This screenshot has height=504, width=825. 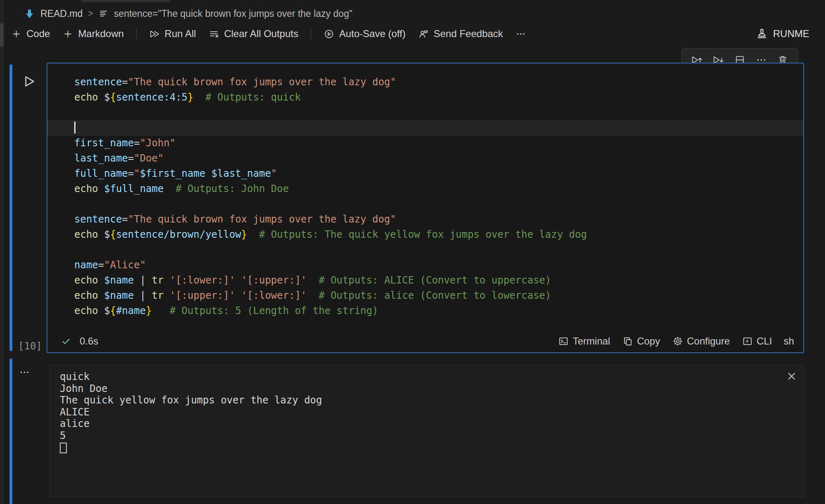 I want to click on circle-play-icon, so click(x=329, y=34).